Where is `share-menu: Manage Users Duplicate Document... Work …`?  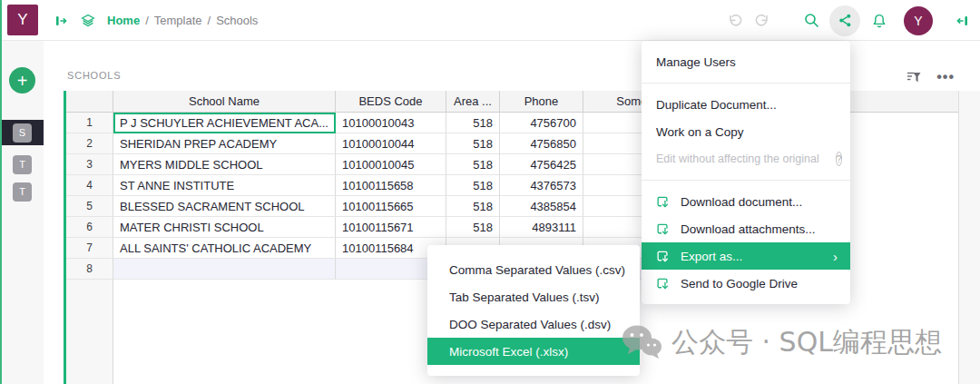
share-menu: Manage Users Duplicate Document... Work … is located at coordinates (746, 172).